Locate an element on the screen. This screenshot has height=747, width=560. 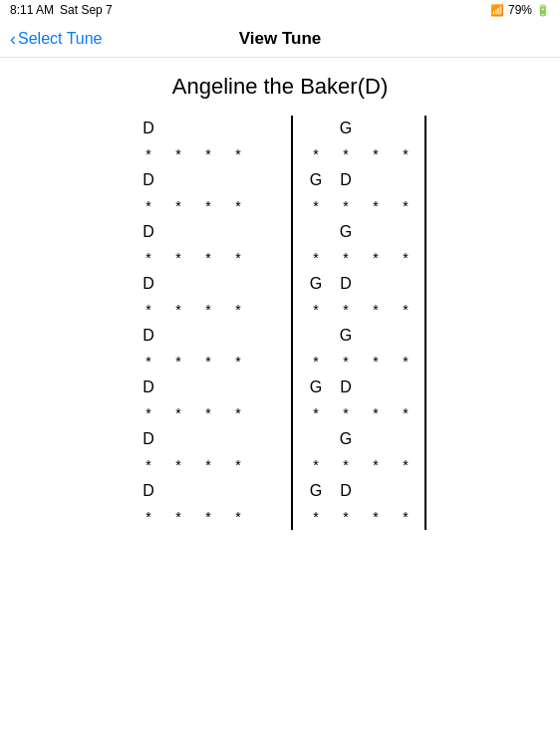
status-bar: 8:11 AM Sat Sep 7 📶 79% 🔋 is located at coordinates (280, 10).